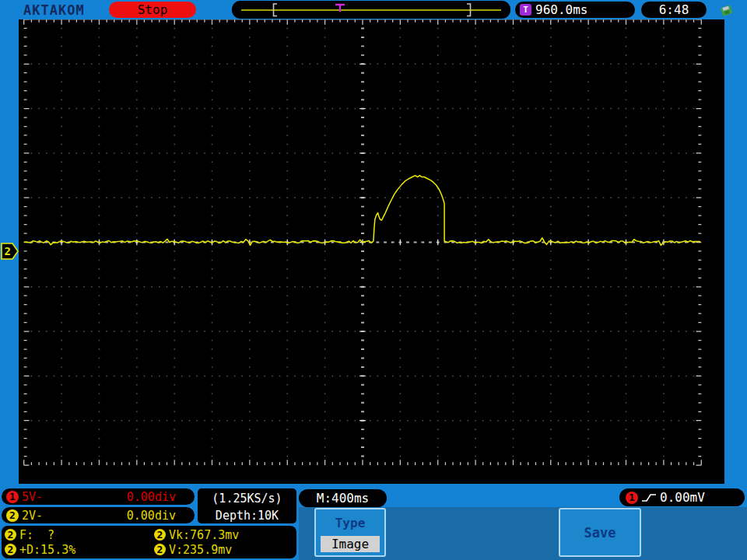  What do you see at coordinates (674, 9) in the screenshot?
I see `clock-readout: 6:48` at bounding box center [674, 9].